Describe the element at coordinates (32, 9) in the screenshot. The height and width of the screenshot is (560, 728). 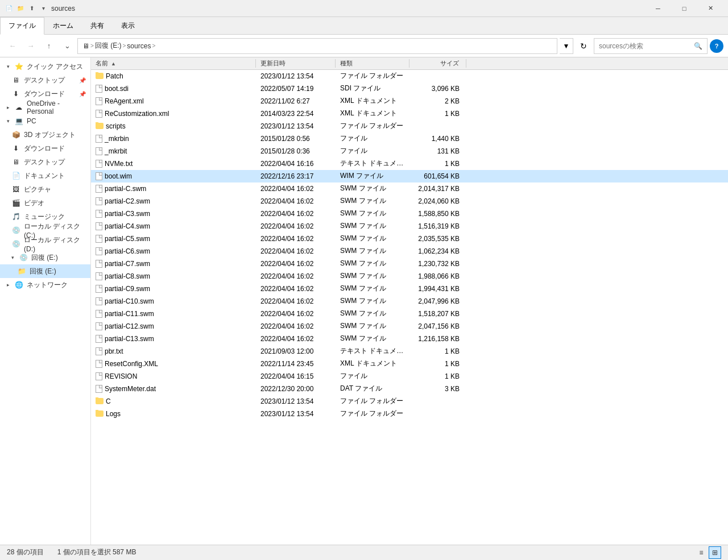
I see `up-icon-small: ⬆` at that location.